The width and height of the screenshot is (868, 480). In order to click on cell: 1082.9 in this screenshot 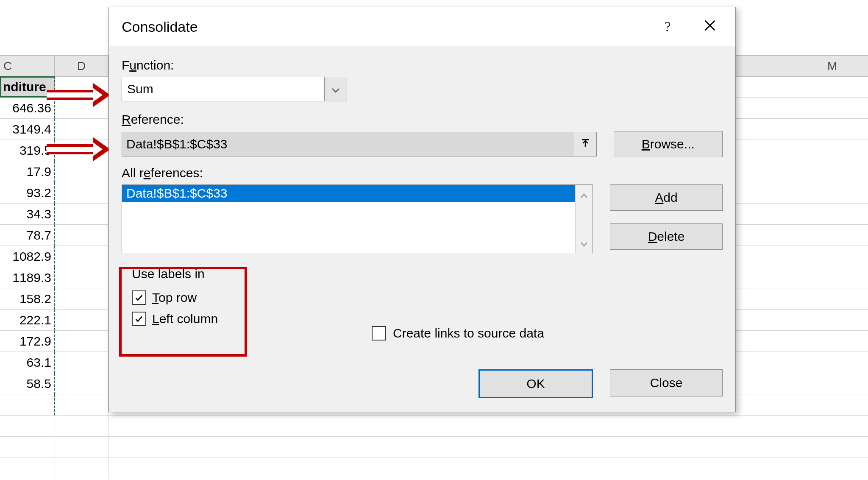, I will do `click(28, 257)`.